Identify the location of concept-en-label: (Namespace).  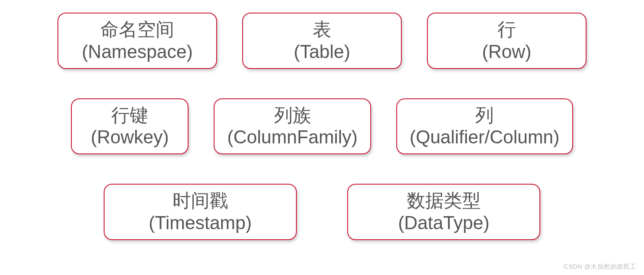
(137, 52).